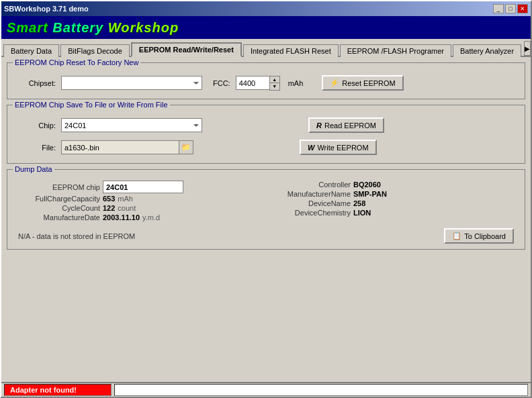 The width and height of the screenshot is (532, 398). What do you see at coordinates (36, 126) in the screenshot?
I see `chip-label: Chip:` at bounding box center [36, 126].